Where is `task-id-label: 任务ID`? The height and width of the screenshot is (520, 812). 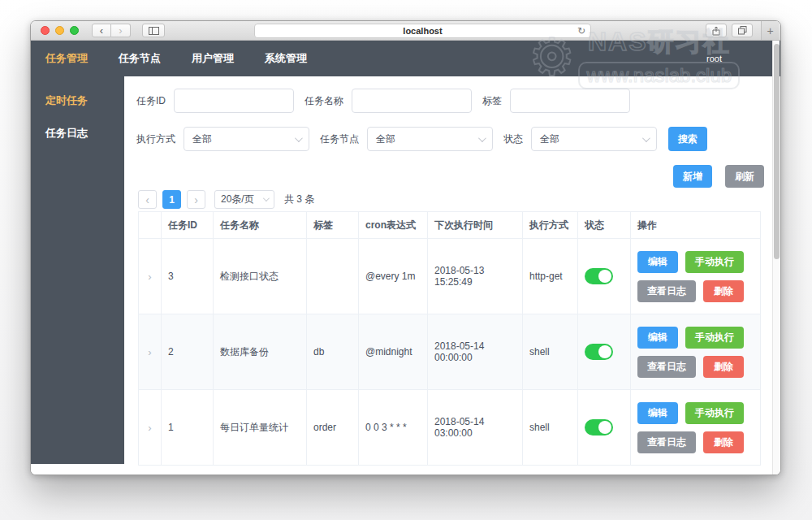 task-id-label: 任务ID is located at coordinates (151, 101).